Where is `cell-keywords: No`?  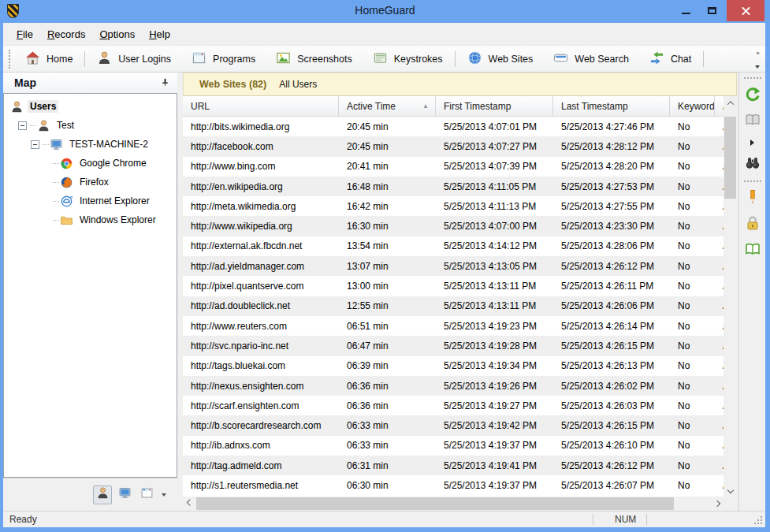
cell-keywords: No is located at coordinates (692, 206).